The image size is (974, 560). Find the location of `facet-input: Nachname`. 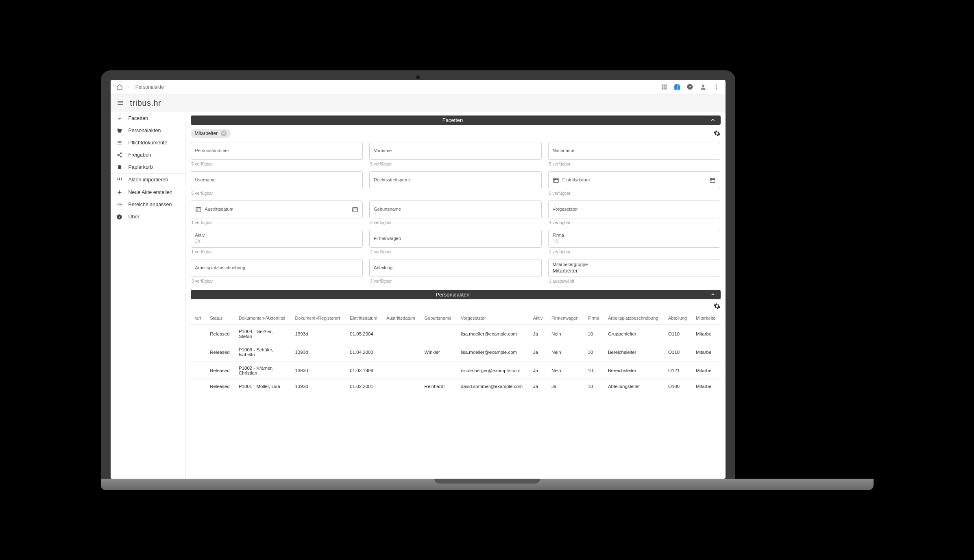

facet-input: Nachname is located at coordinates (634, 151).